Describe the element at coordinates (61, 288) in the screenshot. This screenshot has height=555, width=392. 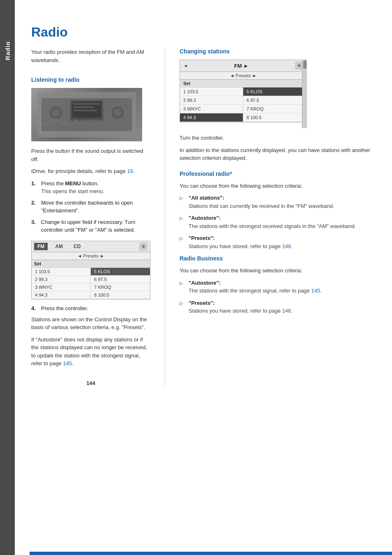
I see `station-3: 3 WNYC` at that location.